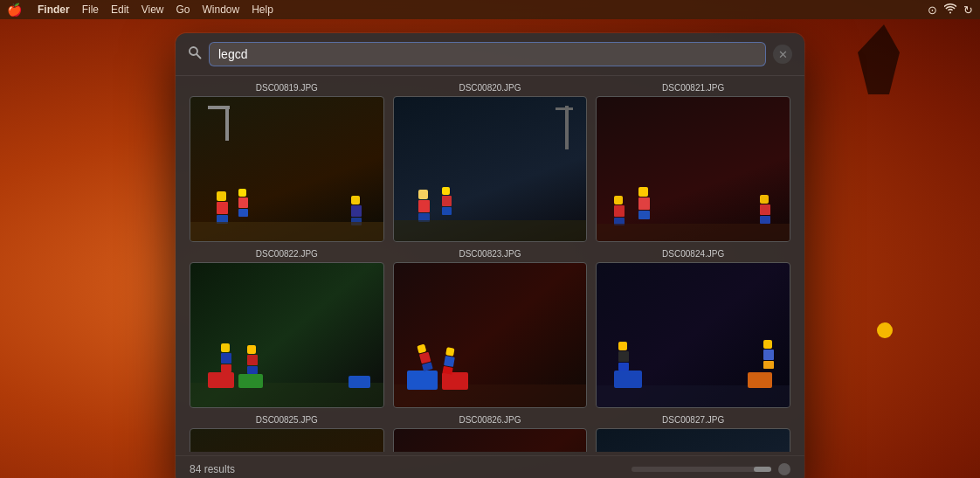  Describe the element at coordinates (489, 253) in the screenshot. I see `filename-5: DSC00823.JPG` at that location.